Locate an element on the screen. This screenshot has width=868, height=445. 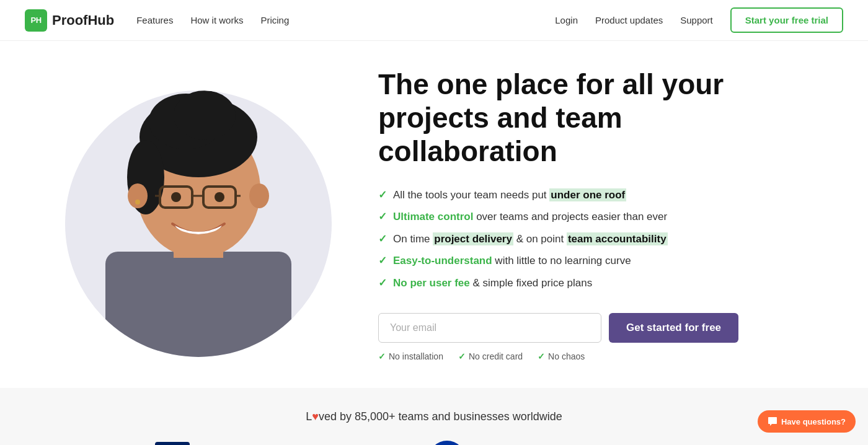
brand-logos-row: M NETFLIX Google NASA is located at coordinates (434, 443).